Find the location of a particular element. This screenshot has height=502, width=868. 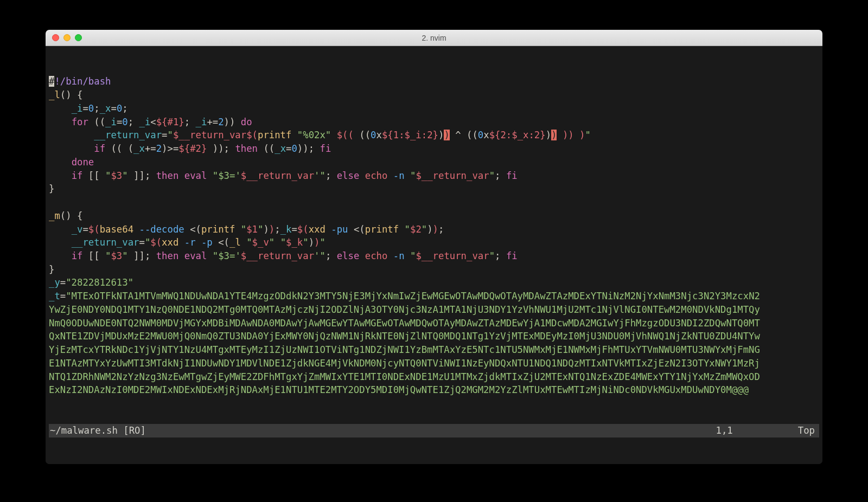

var-ret: __return_var is located at coordinates (128, 135).